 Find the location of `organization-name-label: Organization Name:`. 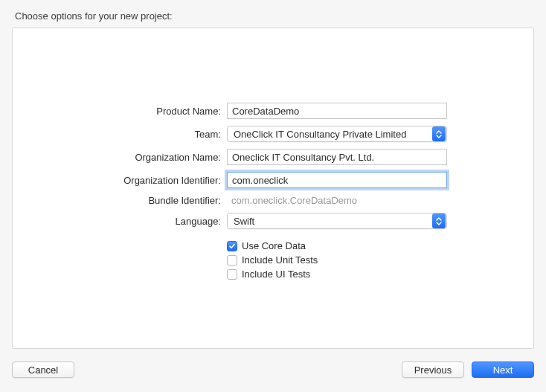

organization-name-label: Organization Name: is located at coordinates (117, 158).